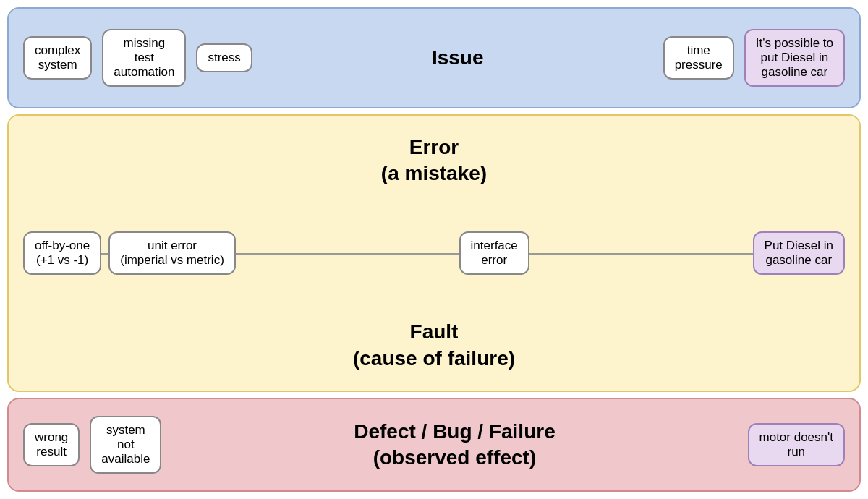 The height and width of the screenshot is (499, 868). I want to click on defect-right-tags: motor doesn't run, so click(796, 445).